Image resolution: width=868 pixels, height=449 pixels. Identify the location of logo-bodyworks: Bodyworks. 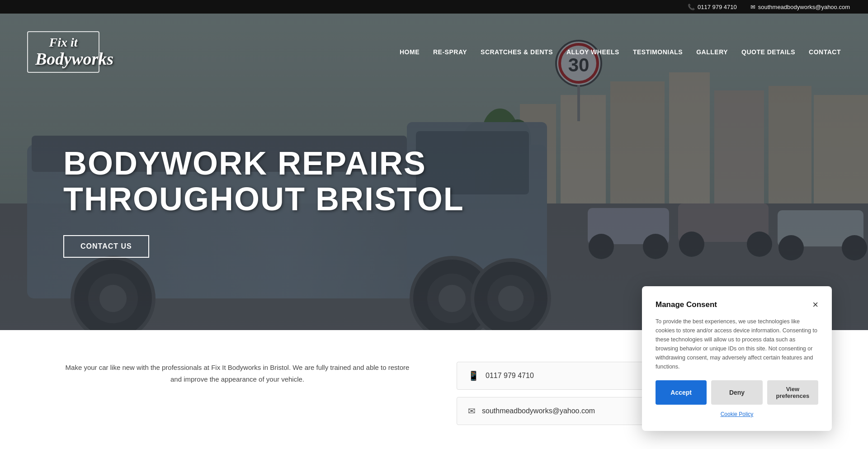
(63, 59).